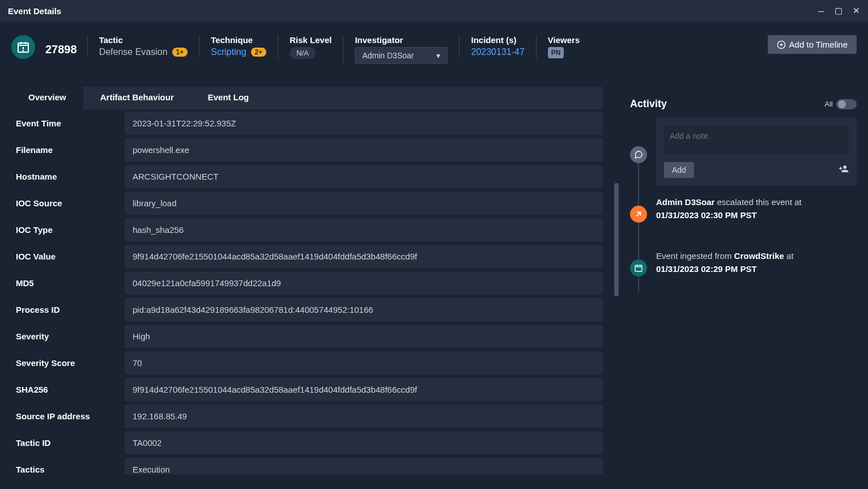  What do you see at coordinates (364, 150) in the screenshot?
I see `detail-value: powershell.exe` at bounding box center [364, 150].